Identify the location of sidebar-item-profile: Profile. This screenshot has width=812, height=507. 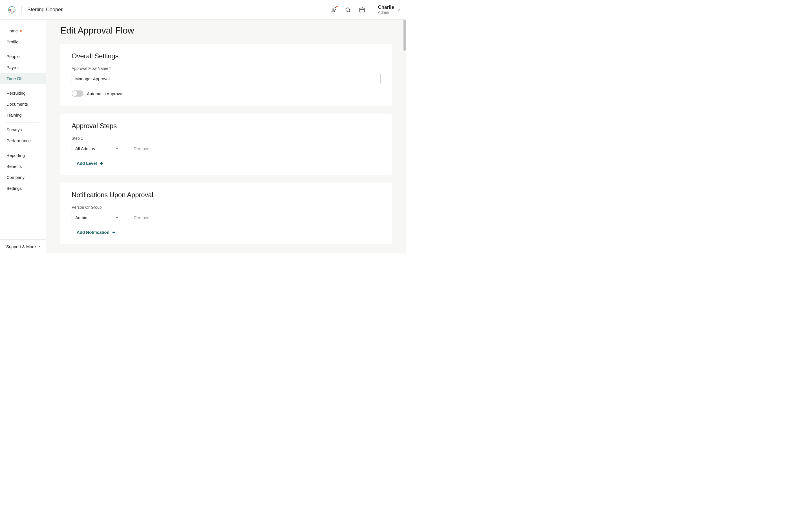
(23, 42).